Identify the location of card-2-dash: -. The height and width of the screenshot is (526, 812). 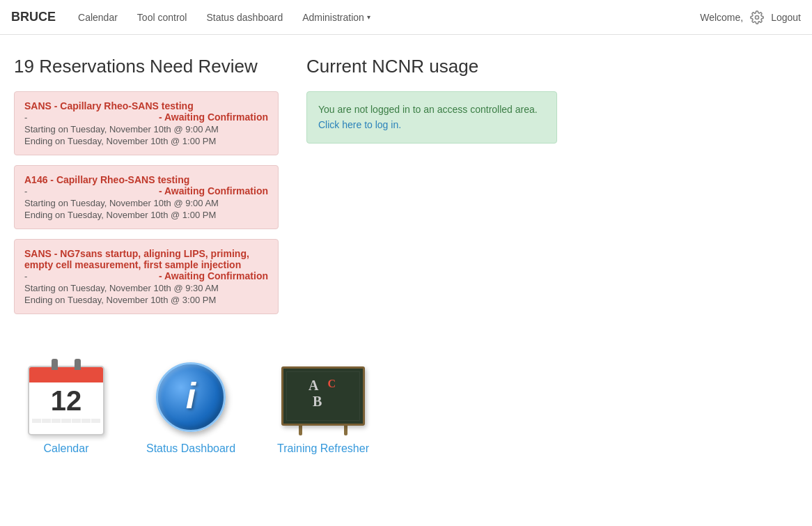
(26, 191).